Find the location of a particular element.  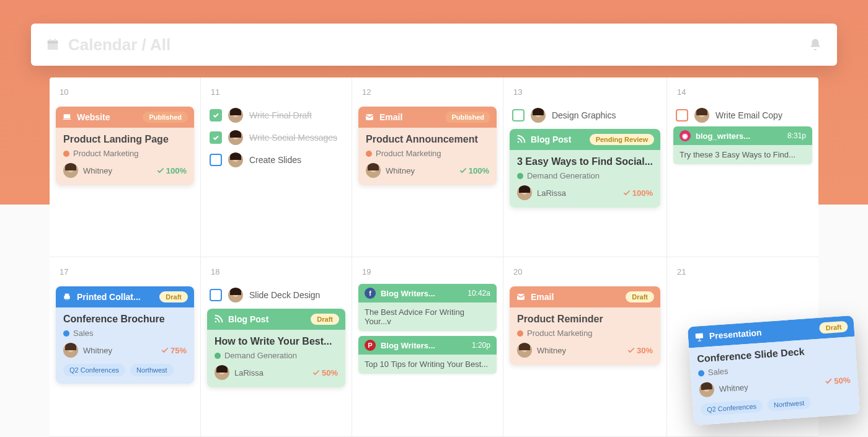

card-header: Email Published is located at coordinates (428, 117).